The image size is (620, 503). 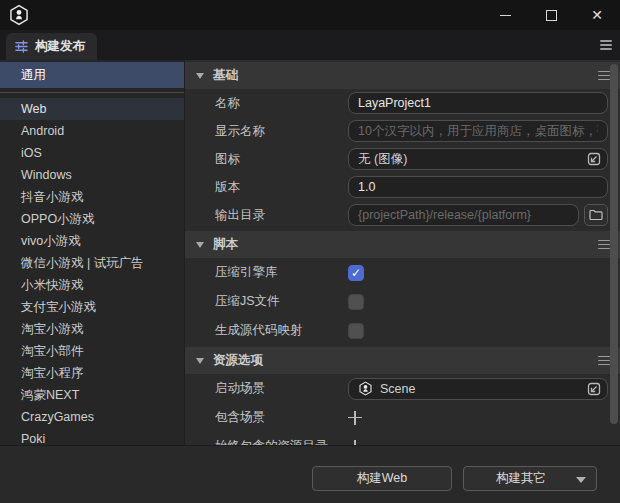 What do you see at coordinates (92, 75) in the screenshot?
I see `sidebar-item-general: 通用` at bounding box center [92, 75].